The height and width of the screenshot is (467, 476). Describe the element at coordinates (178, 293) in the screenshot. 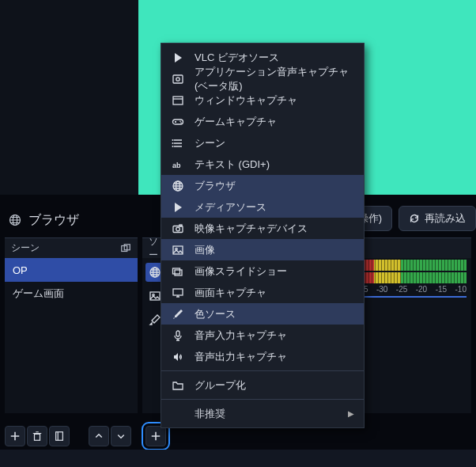

I see `screen-icon` at that location.